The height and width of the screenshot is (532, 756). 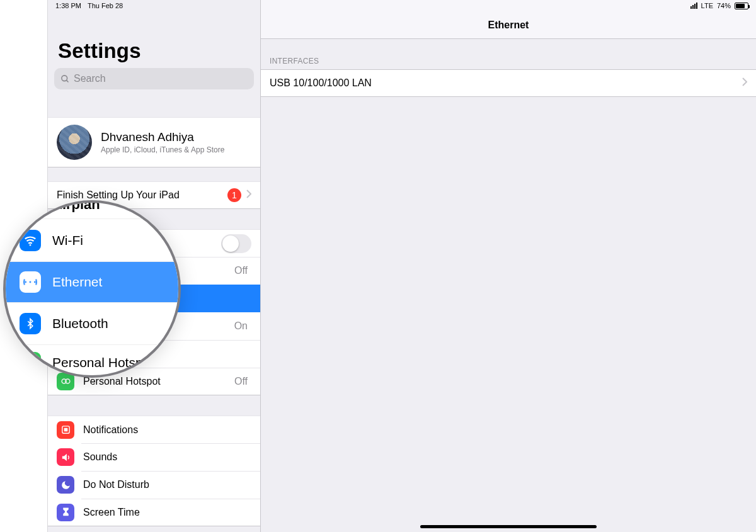 I want to click on sidebar-item-label: Screen Time, so click(x=168, y=512).